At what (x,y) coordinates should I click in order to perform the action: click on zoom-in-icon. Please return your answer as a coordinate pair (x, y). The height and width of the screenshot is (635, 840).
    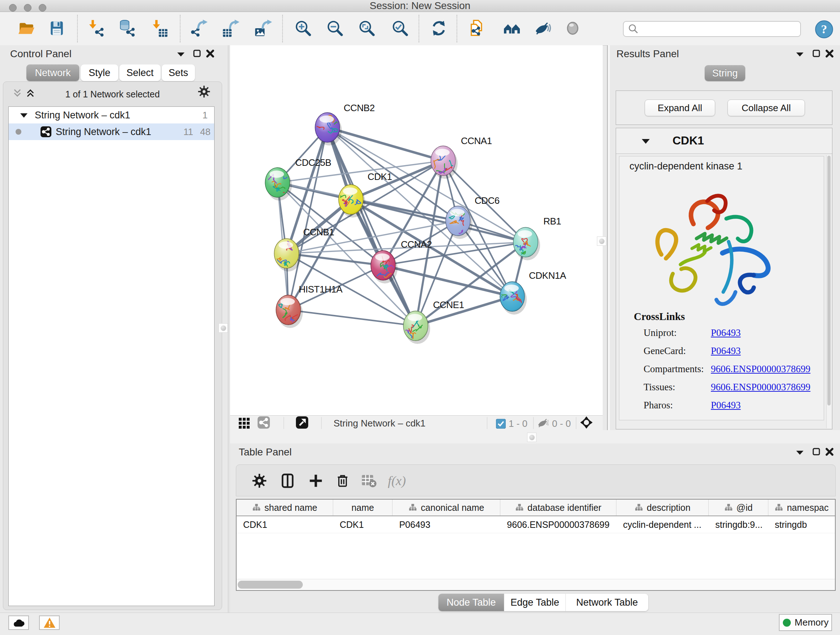
    Looking at the image, I should click on (303, 28).